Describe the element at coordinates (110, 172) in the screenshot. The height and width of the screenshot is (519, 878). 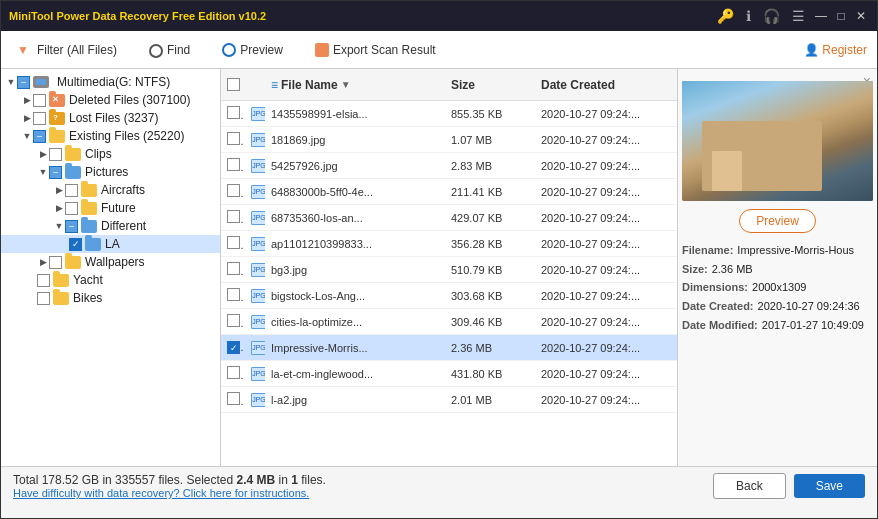
I see `tree-item-pictures: ▼ – Pictures` at that location.